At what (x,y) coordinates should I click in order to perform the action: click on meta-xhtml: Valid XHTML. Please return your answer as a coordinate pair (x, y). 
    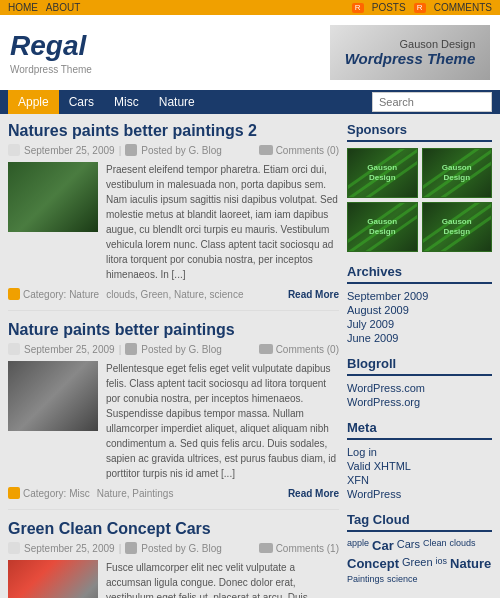
    Looking at the image, I should click on (420, 466).